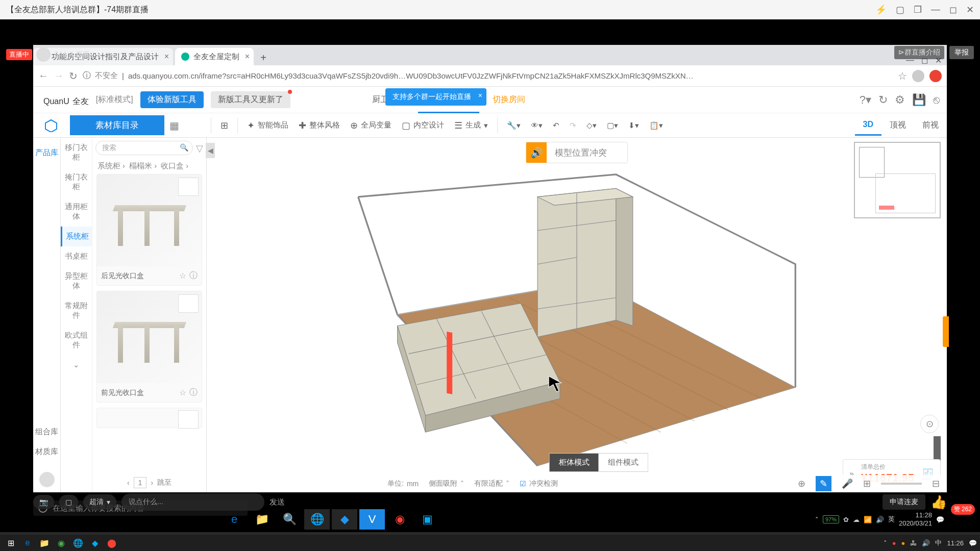 The width and height of the screenshot is (980, 551). What do you see at coordinates (919, 100) in the screenshot?
I see `save-icon: 💾` at bounding box center [919, 100].